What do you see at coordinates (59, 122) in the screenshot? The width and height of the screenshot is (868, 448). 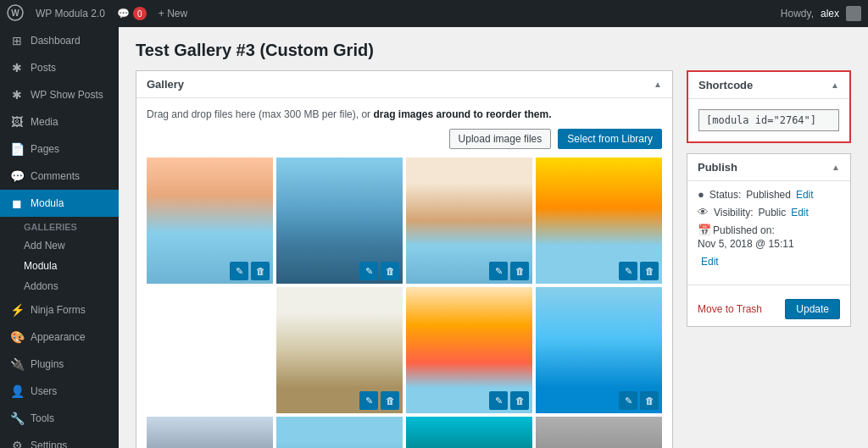 I see `sidebar-item-media: 🖼 Media` at bounding box center [59, 122].